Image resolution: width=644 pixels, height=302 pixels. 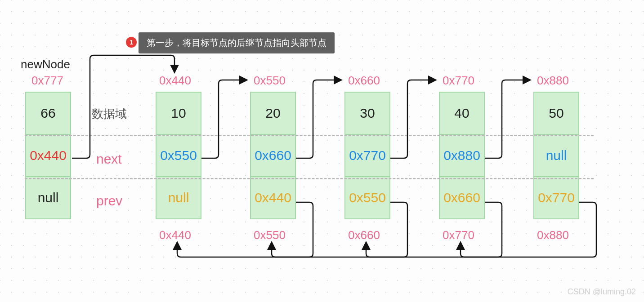 What do you see at coordinates (367, 198) in the screenshot?
I see `node-2-prev: 0x550` at bounding box center [367, 198].